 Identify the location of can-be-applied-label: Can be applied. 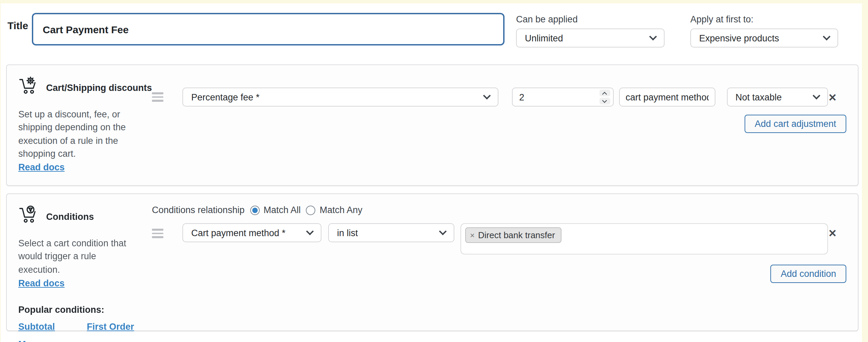
(590, 19).